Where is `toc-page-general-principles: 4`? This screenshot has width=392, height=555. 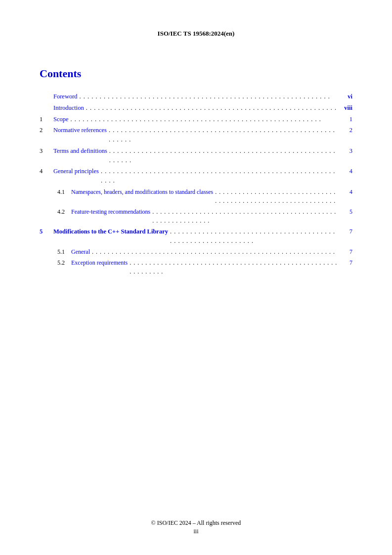 toc-page-general-principles: 4 is located at coordinates (347, 171).